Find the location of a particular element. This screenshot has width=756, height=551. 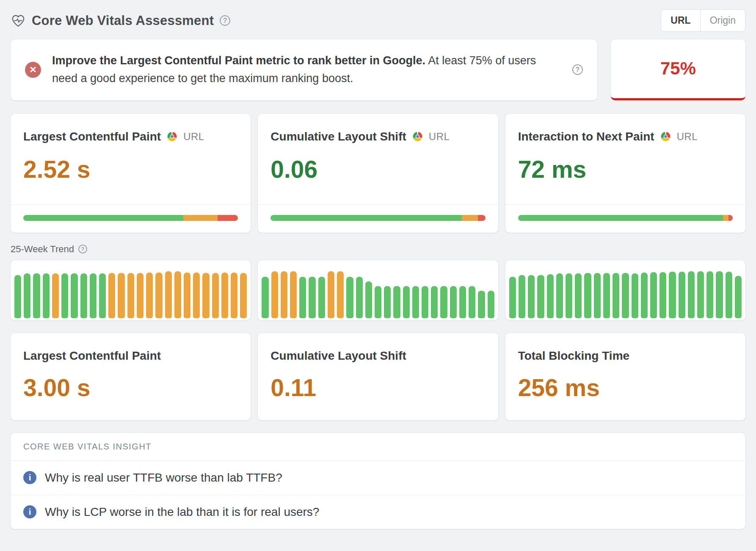

metric-title: Cumulative Layout Shift is located at coordinates (338, 137).